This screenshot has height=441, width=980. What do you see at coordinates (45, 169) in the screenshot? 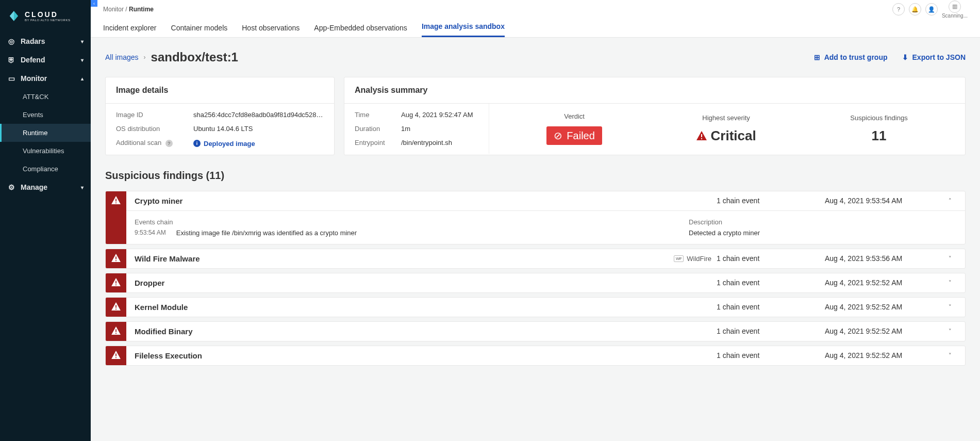
I see `nav-compliance: Compliance` at bounding box center [45, 169].